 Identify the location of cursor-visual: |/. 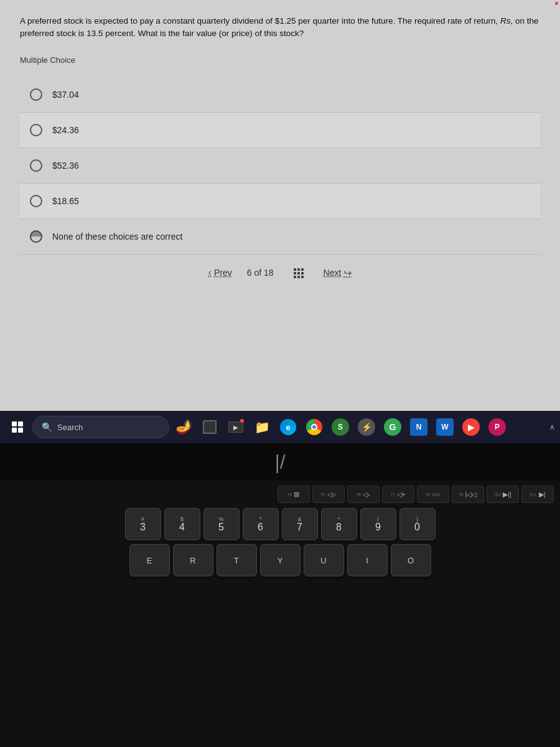
(280, 462).